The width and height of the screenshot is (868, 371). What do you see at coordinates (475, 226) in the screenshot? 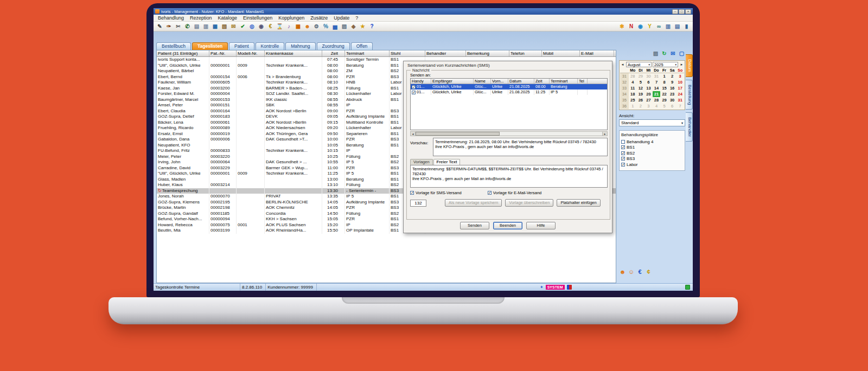
I see `senden-button: Senden` at bounding box center [475, 226].